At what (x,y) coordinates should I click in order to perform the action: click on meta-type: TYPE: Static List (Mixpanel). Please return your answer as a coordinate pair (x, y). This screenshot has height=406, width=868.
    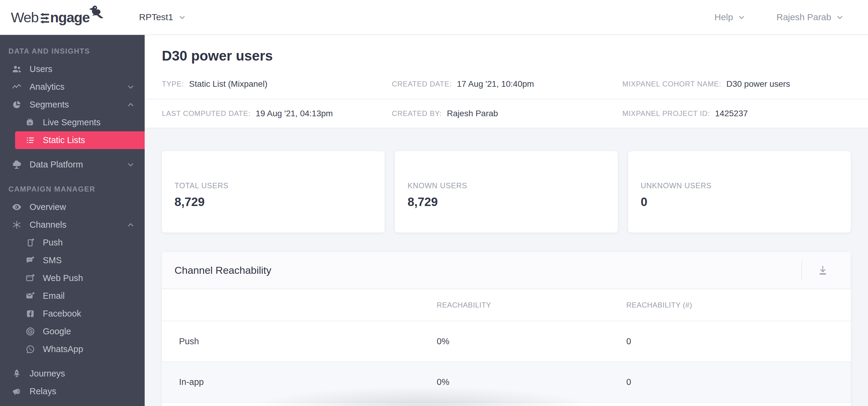
    Looking at the image, I should click on (277, 84).